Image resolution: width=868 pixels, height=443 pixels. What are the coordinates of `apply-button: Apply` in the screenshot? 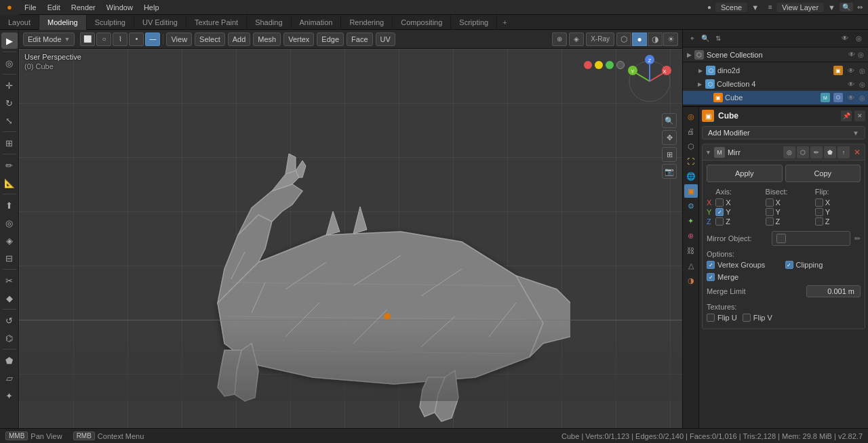 It's located at (745, 173).